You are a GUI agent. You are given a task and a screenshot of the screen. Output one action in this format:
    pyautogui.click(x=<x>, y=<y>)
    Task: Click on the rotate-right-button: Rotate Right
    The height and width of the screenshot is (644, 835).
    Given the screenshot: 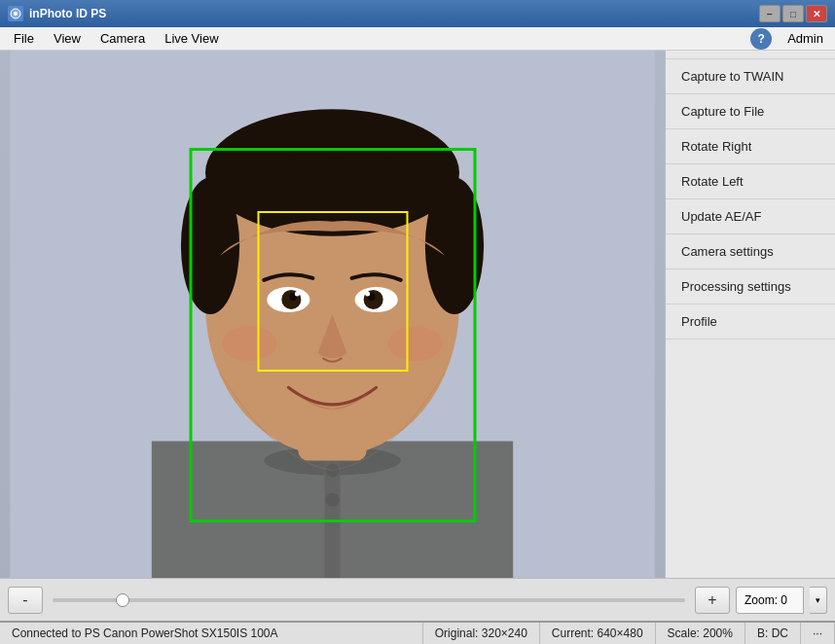 What is the action you would take?
    pyautogui.click(x=750, y=147)
    